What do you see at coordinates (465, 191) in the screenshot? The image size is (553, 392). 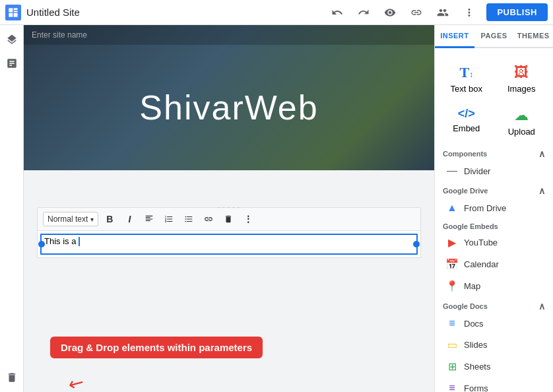 I see `google-drive-label: Google Drive` at bounding box center [465, 191].